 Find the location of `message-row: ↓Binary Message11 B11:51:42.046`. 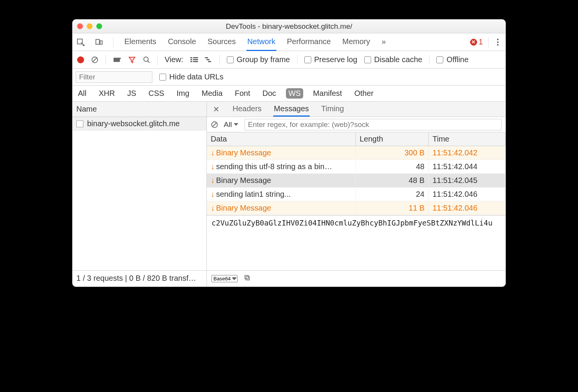

message-row: ↓Binary Message11 B11:51:42.046 is located at coordinates (356, 208).